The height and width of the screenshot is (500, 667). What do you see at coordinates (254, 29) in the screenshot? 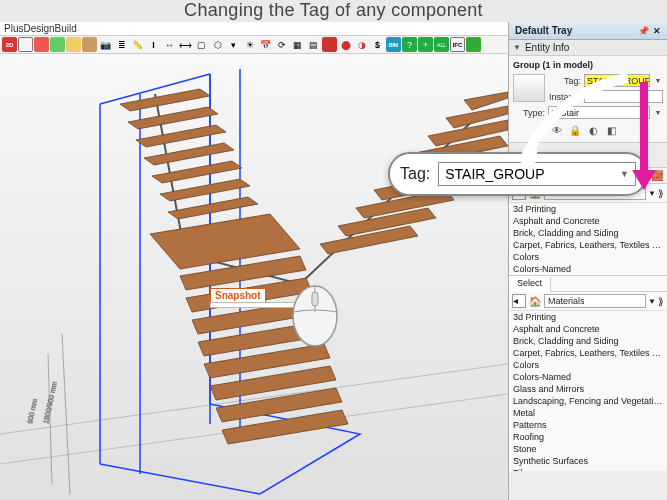
I see `app-titlebar: PlusDesignBuild` at bounding box center [254, 29].